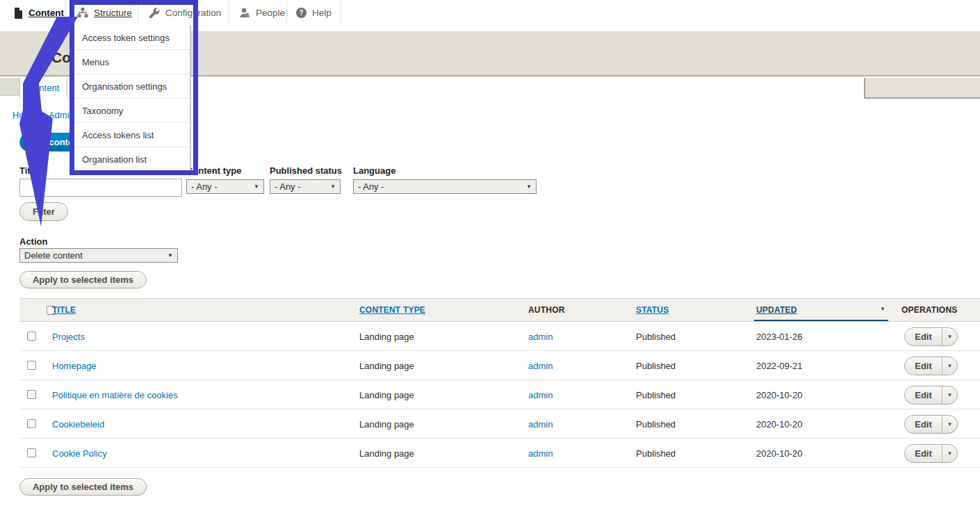 The height and width of the screenshot is (506, 980). I want to click on node-title-link: Cookiebeleid, so click(78, 424).